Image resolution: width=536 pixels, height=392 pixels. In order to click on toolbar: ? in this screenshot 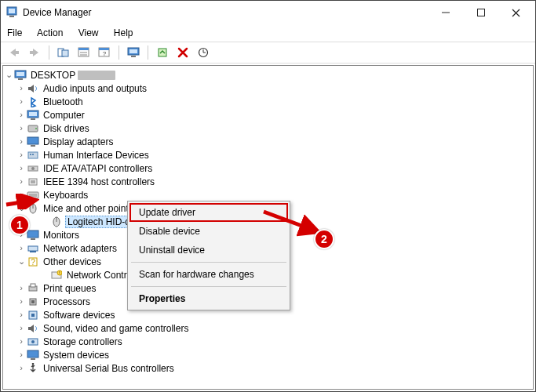, I will do `click(268, 53)`.